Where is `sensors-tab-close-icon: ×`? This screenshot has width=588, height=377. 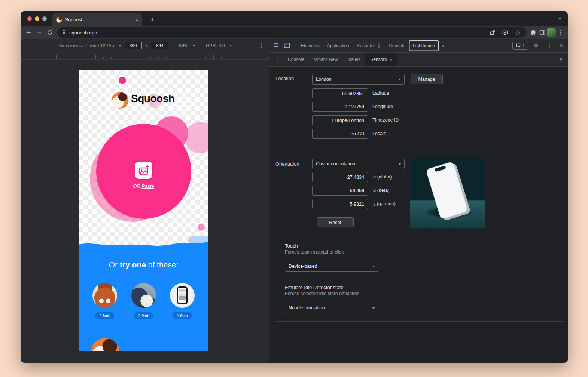 sensors-tab-close-icon: × is located at coordinates (391, 60).